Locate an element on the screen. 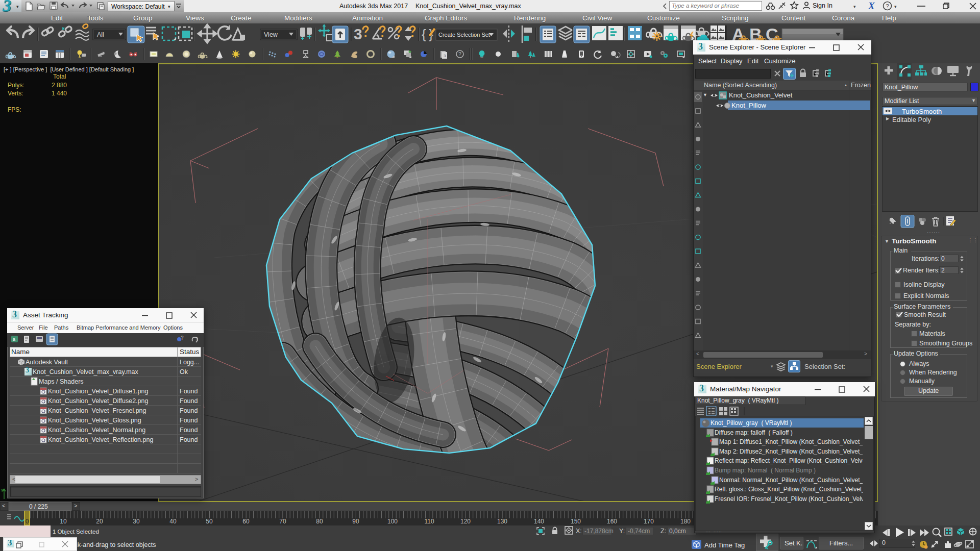  svg-text: View is located at coordinates (271, 35).